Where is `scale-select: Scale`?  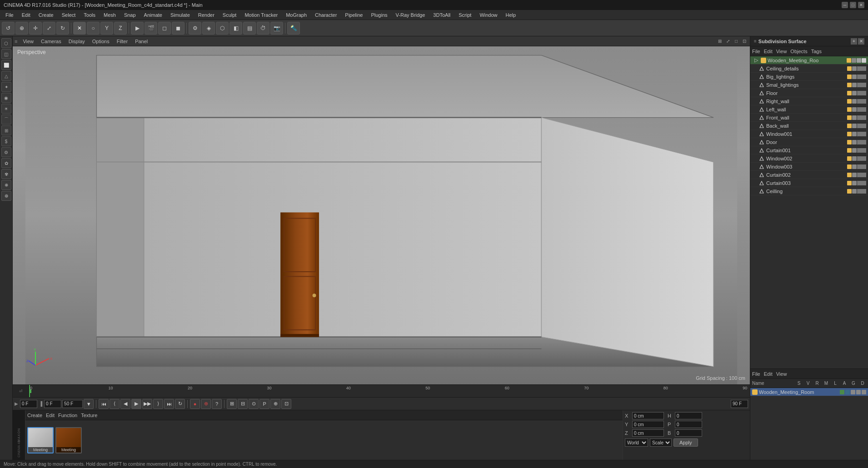 scale-select: Scale is located at coordinates (661, 443).